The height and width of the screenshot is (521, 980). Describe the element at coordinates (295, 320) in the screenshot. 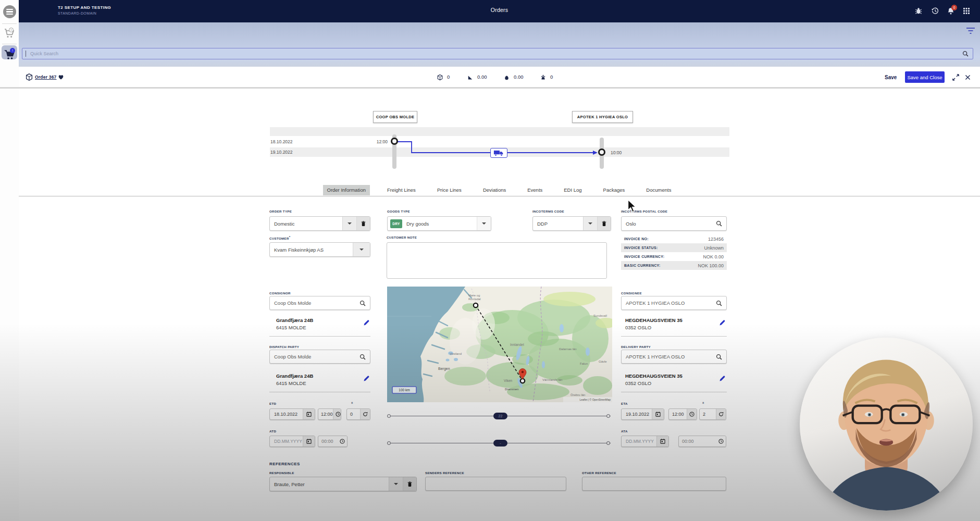

I see `consignor-address-line1: Grandfjæra 24B` at that location.